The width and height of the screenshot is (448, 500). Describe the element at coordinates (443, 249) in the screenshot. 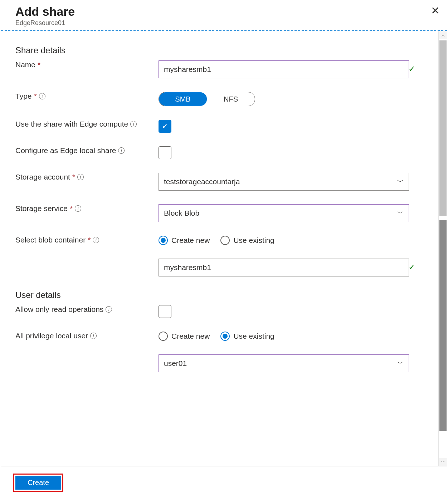

I see `scrollbar: ︿ ﹀` at that location.